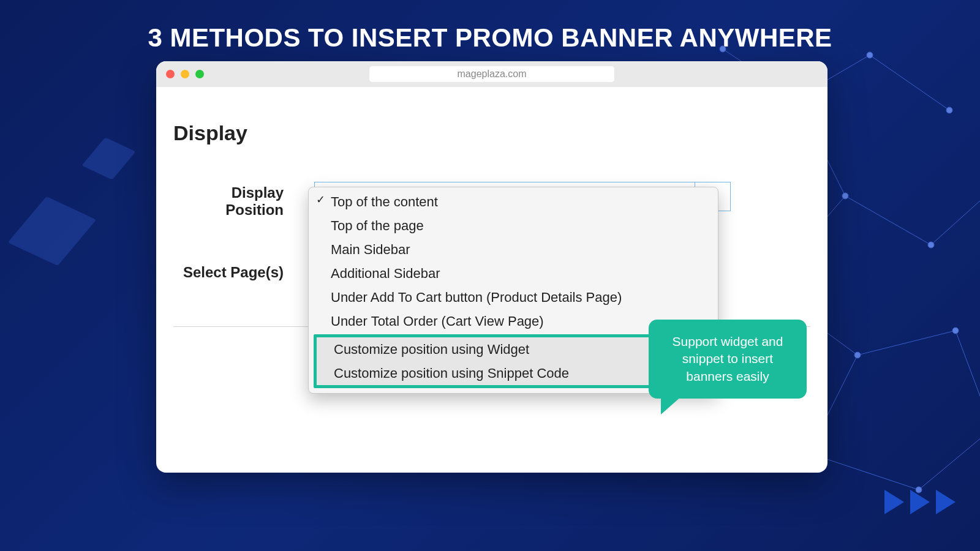 Image resolution: width=980 pixels, height=551 pixels. What do you see at coordinates (492, 133) in the screenshot?
I see `section-heading: Display` at bounding box center [492, 133].